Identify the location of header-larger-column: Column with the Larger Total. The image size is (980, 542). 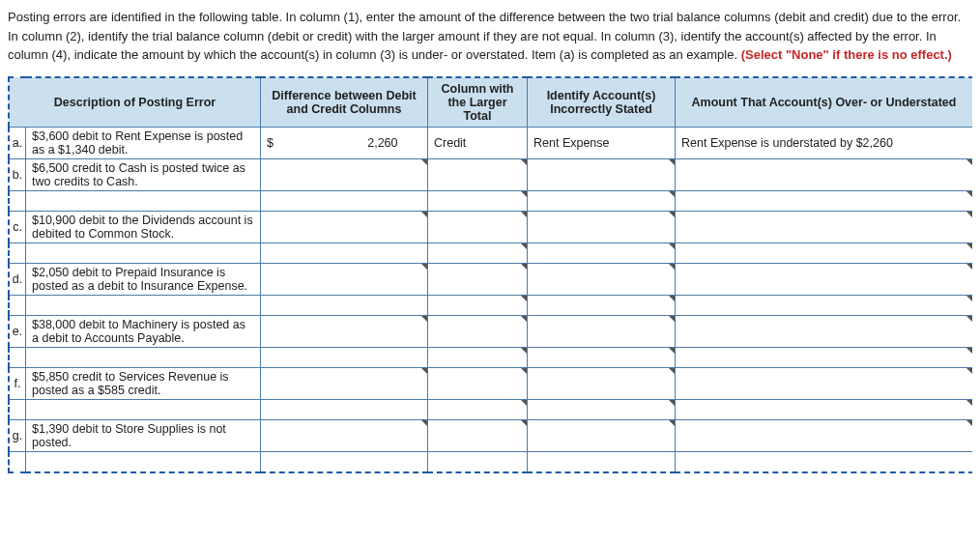
(477, 102).